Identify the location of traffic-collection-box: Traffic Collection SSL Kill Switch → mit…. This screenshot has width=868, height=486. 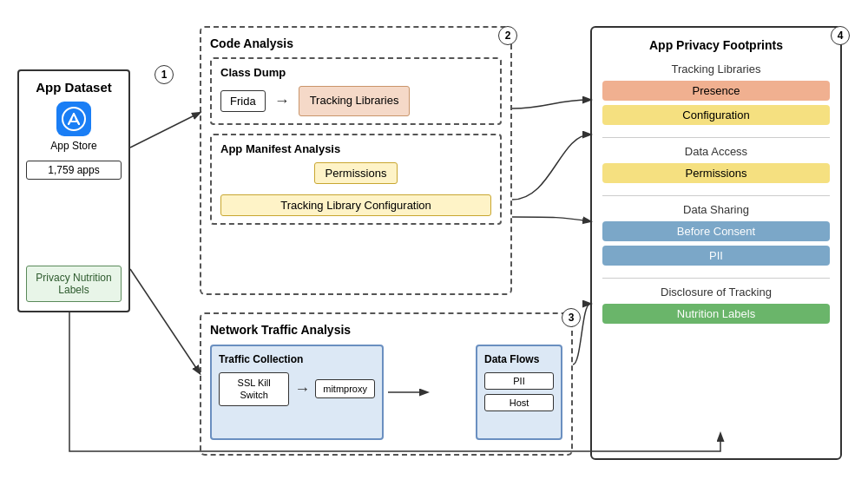
(297, 392).